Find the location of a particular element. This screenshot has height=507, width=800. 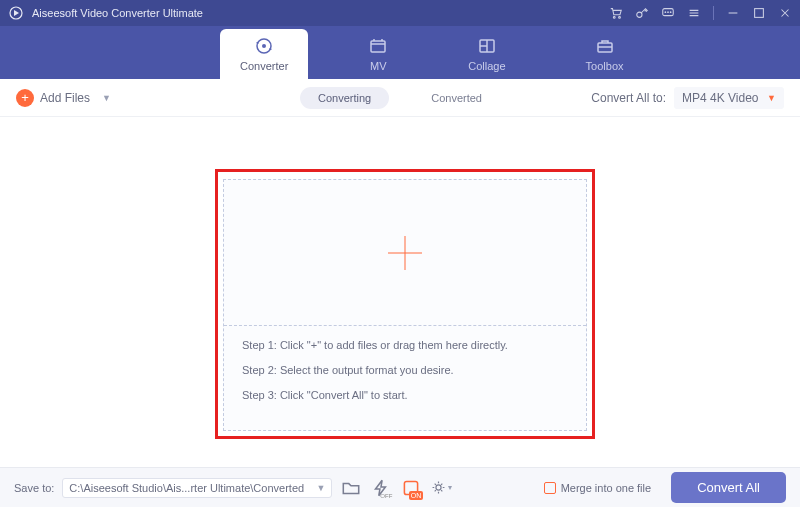

settings-button: ▾ is located at coordinates (441, 488).